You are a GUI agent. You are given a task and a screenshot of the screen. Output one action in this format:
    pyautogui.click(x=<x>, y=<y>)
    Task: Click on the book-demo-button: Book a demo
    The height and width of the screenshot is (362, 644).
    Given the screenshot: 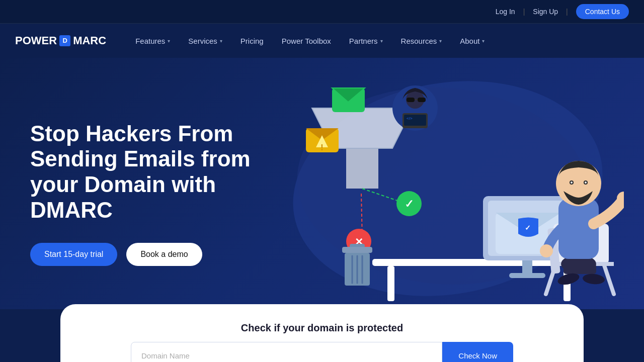 What is the action you would take?
    pyautogui.click(x=164, y=254)
    